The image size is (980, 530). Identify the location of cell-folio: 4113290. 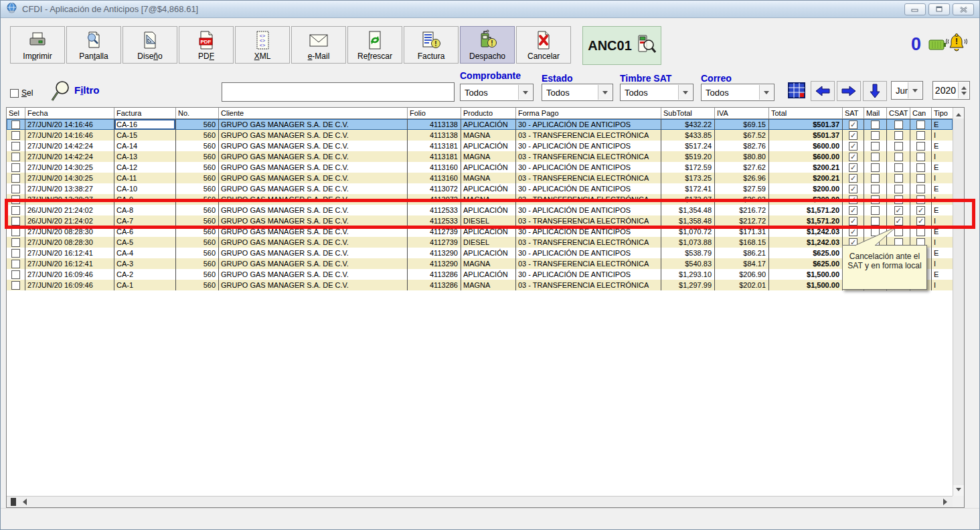
(434, 253).